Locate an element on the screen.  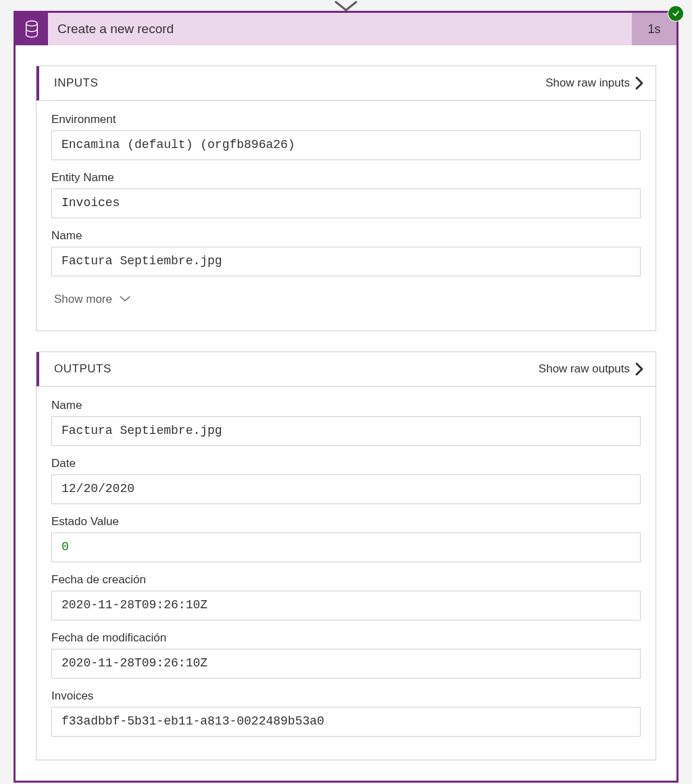
show-raw-inputs-link: Show raw inputs is located at coordinates (588, 83).